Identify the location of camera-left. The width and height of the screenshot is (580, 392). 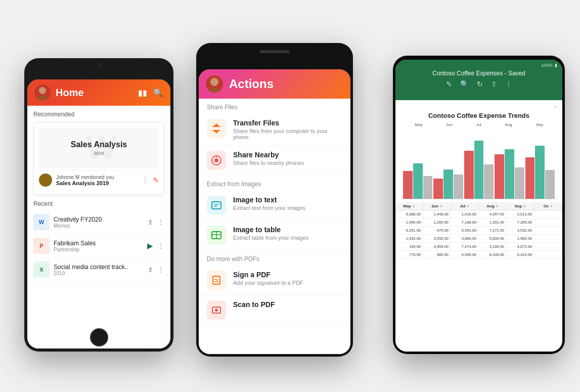
(99, 65).